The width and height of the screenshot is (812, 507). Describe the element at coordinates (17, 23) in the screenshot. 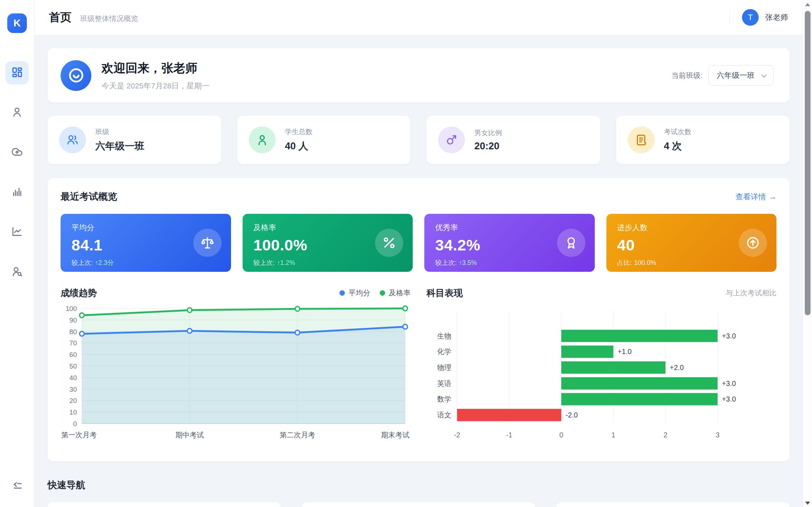

I see `app-logo: K` at that location.